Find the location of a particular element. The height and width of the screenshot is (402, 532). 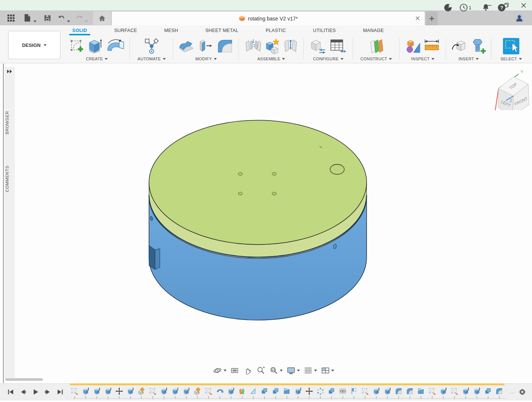

view-cube: TOP LEFT FRONT Y X Z is located at coordinates (511, 90).